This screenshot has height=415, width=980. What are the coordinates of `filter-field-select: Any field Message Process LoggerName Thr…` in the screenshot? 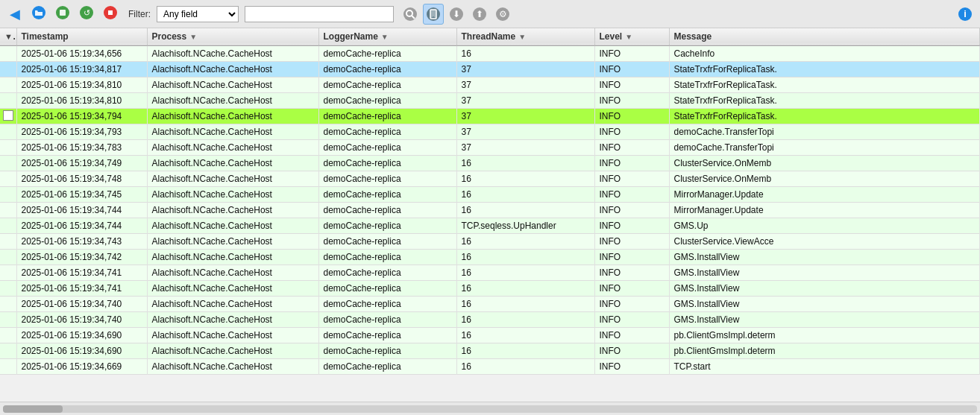 It's located at (198, 14).